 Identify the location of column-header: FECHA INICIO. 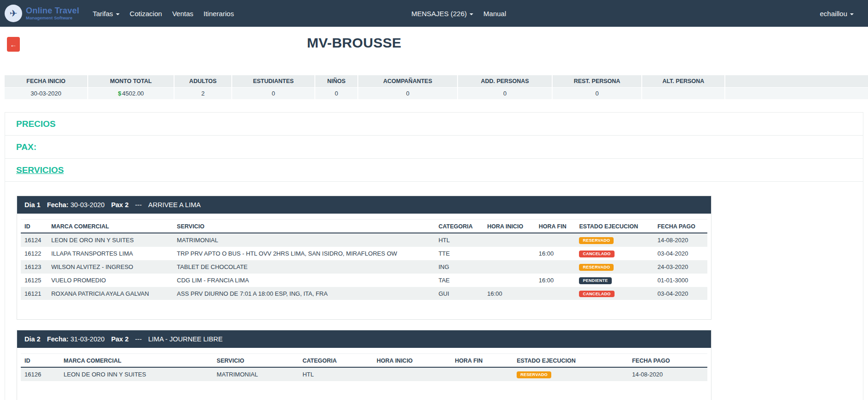
(46, 81).